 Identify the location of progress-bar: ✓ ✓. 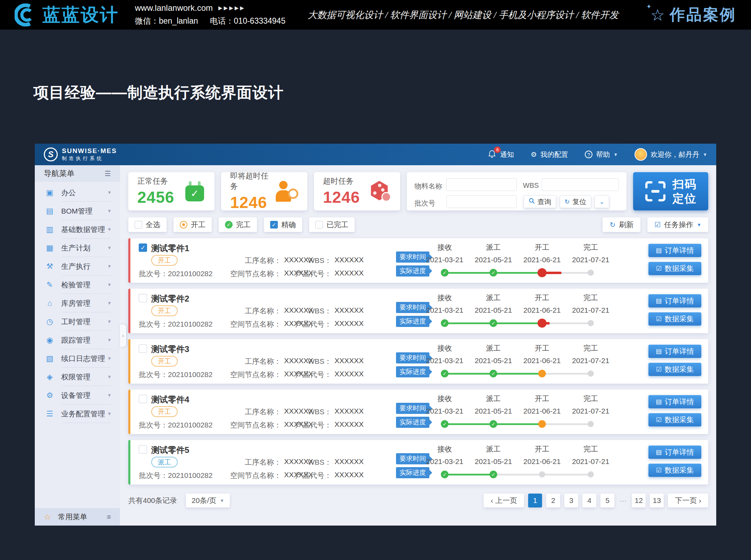
(518, 424).